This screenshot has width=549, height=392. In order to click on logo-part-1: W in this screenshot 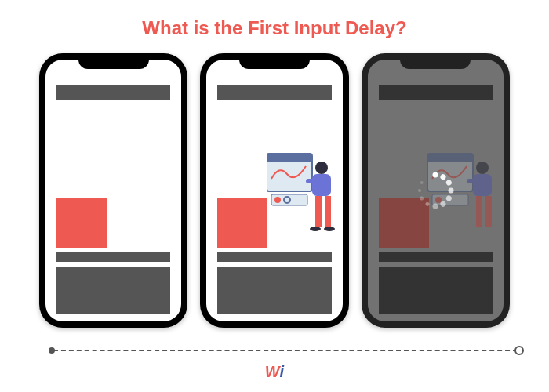, I will do `click(273, 372)`.